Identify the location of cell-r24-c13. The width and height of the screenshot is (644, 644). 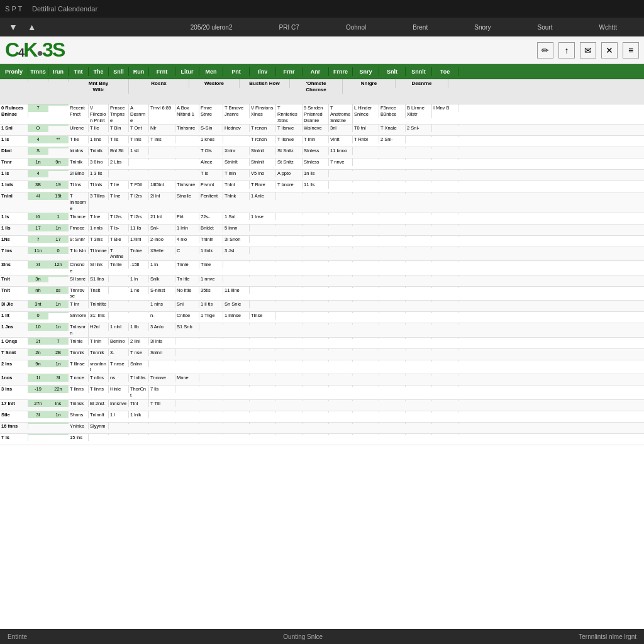
(316, 412).